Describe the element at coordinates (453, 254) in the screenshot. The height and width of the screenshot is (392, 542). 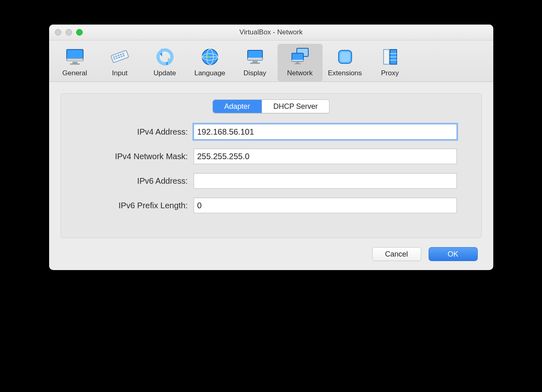
I see `ok-button: OK` at that location.